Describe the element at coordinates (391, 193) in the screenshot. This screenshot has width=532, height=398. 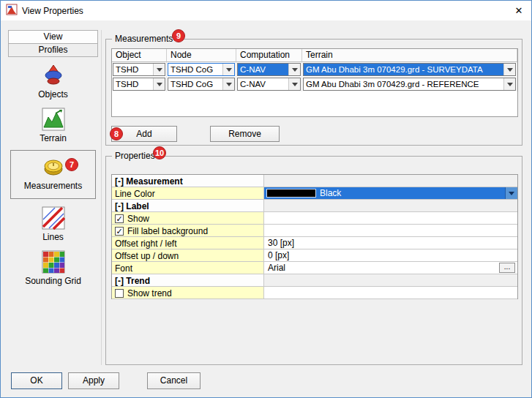
I see `line-color-dropdown: Black` at that location.